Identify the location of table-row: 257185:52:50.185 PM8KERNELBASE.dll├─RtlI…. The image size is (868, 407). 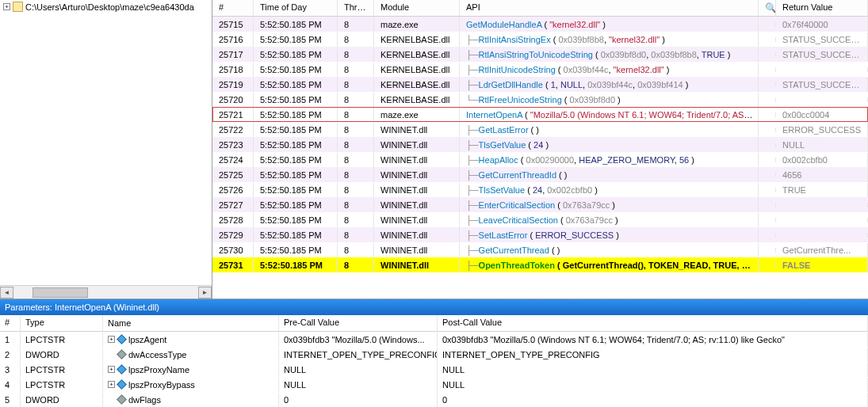
(541, 70).